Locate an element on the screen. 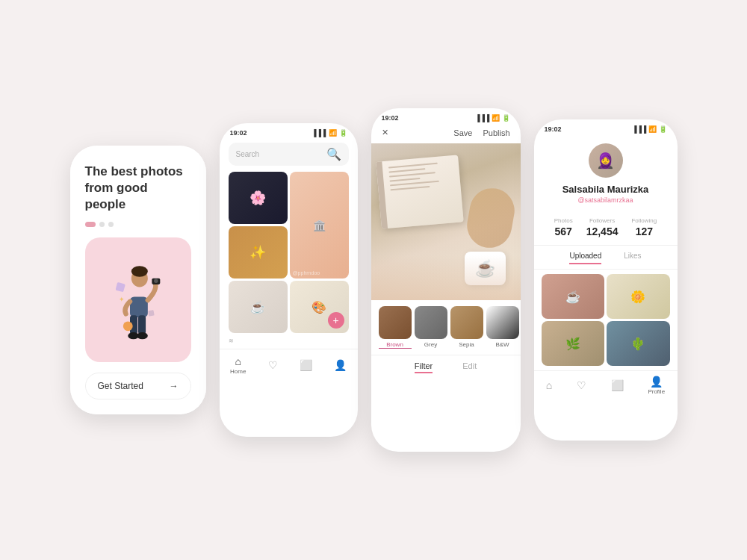  profile-photo-grid: ☕ 🌿 🌼 🌵 is located at coordinates (606, 320).